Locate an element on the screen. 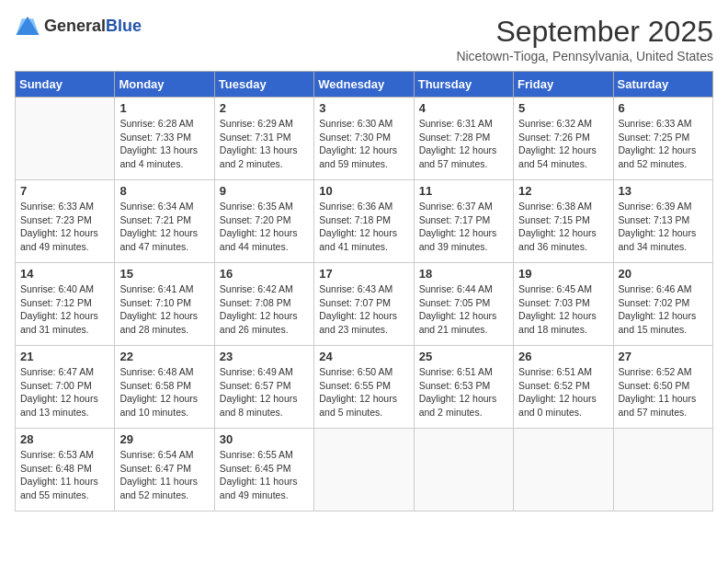  day-info: Sunrise: 6:50 AM Sunset: 6:55 PM Dayligh… is located at coordinates (364, 392).